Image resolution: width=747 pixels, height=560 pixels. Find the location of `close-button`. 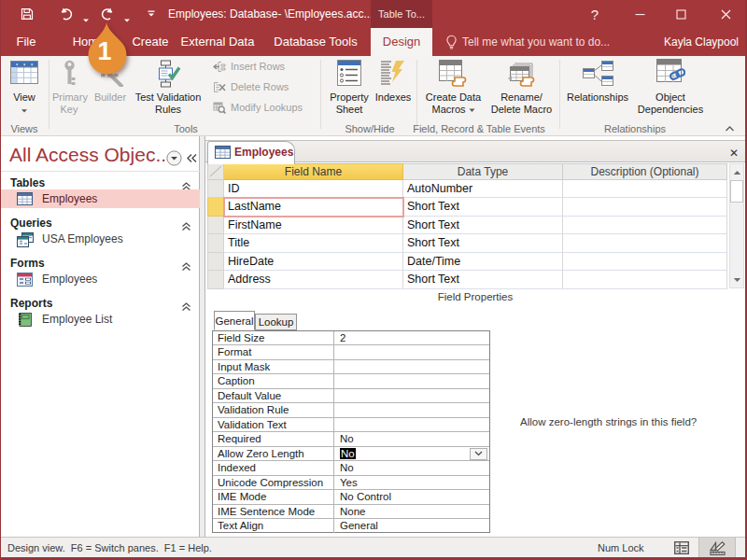

close-button is located at coordinates (726, 14).